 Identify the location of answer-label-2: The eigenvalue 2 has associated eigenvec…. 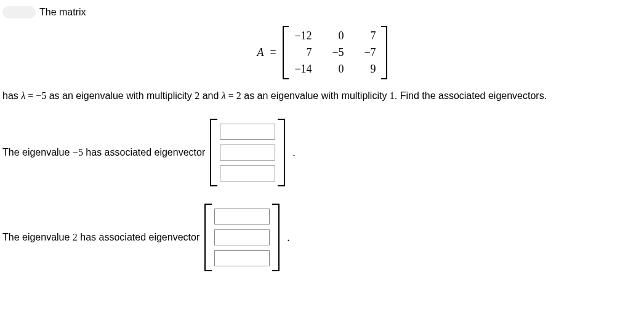
(101, 237).